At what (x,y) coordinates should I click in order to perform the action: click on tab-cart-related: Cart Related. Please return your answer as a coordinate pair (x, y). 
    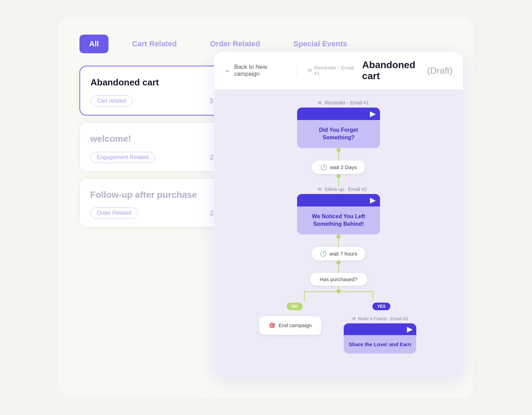
    Looking at the image, I should click on (154, 44).